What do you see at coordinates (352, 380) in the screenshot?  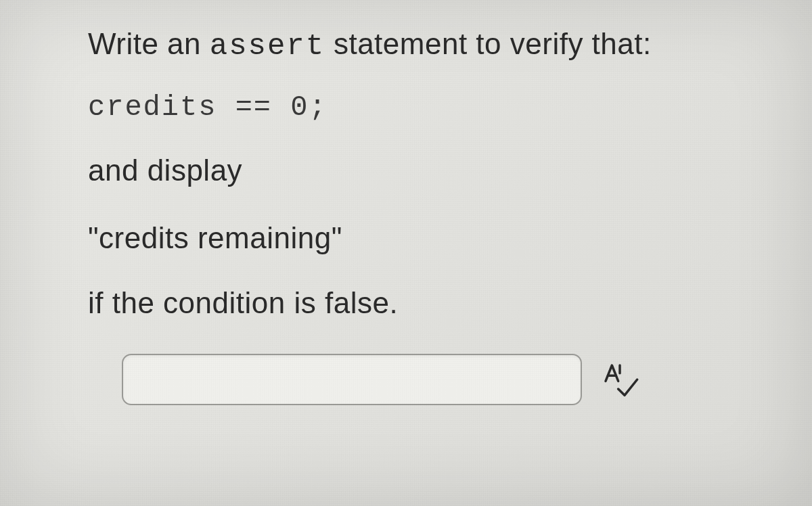 I see `answer-input` at bounding box center [352, 380].